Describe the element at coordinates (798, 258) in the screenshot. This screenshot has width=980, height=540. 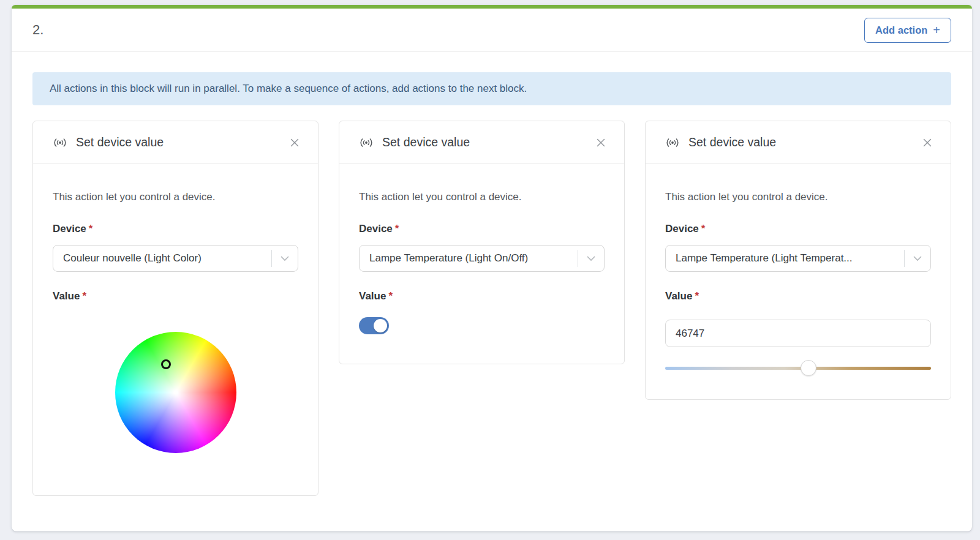
I see `device-select: Lampe Temperature (Light Temperat...` at that location.